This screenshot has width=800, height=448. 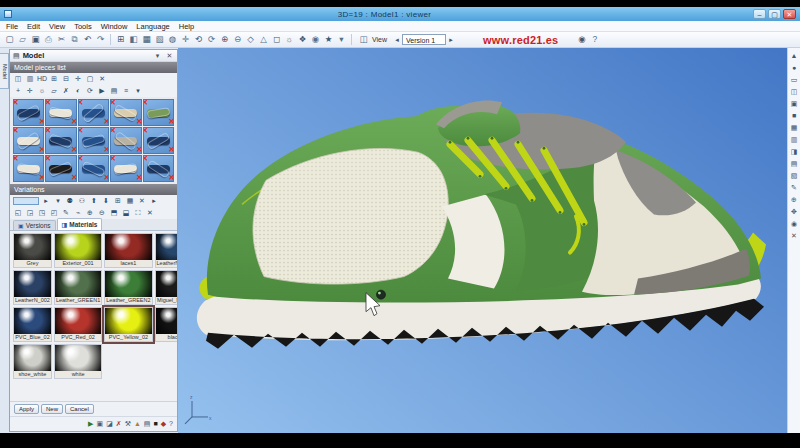 I want to click on pieces-tool-icon: ◐, so click(x=78, y=91).